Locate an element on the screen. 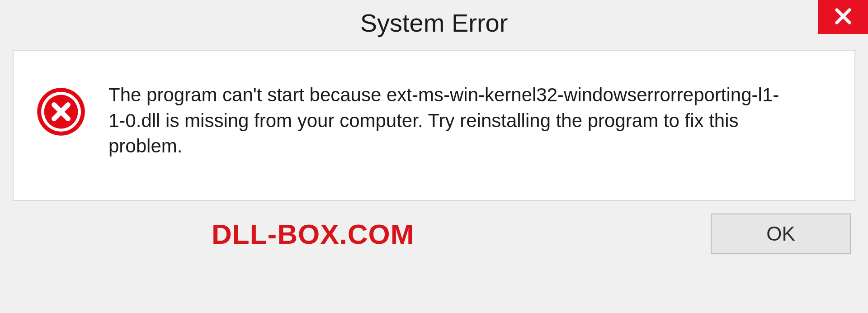 The height and width of the screenshot is (313, 868). error-icon is located at coordinates (61, 112).